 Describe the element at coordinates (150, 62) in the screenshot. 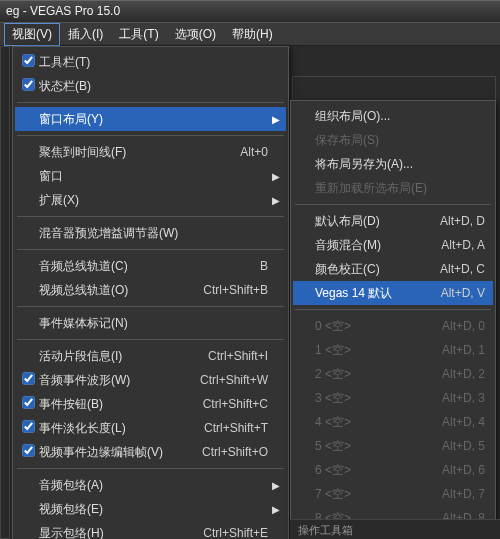

I see `menuitem: 工具栏(T)` at that location.